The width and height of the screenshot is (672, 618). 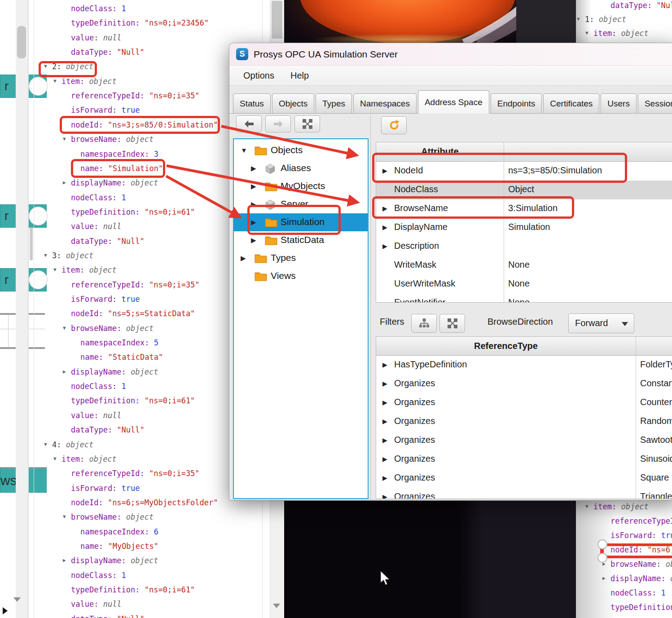 What do you see at coordinates (524, 459) in the screenshot?
I see `reference-row-organizes: ▶OrganizesSinusoid` at bounding box center [524, 459].